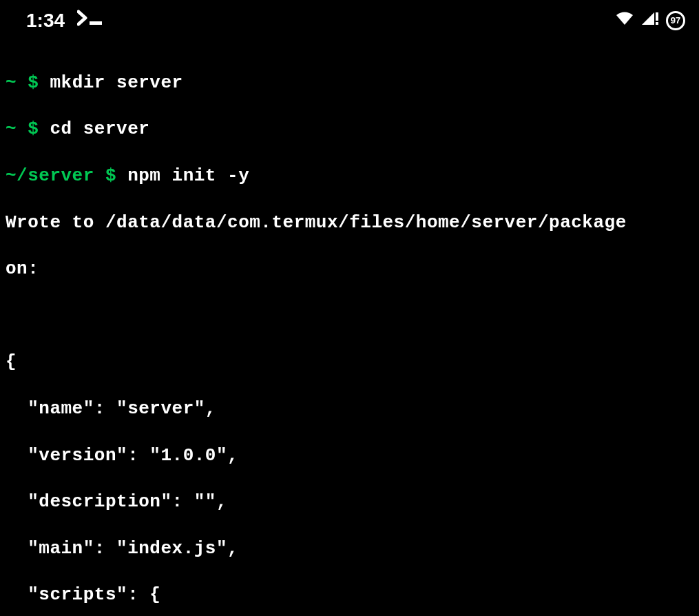  I want to click on command-text: cd server, so click(99, 129).